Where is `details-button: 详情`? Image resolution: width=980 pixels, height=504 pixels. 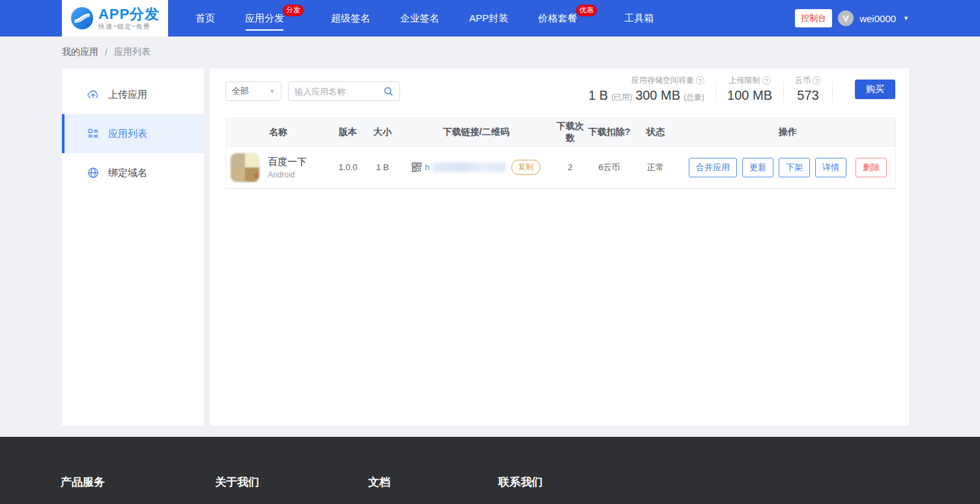
details-button: 详情 is located at coordinates (831, 168).